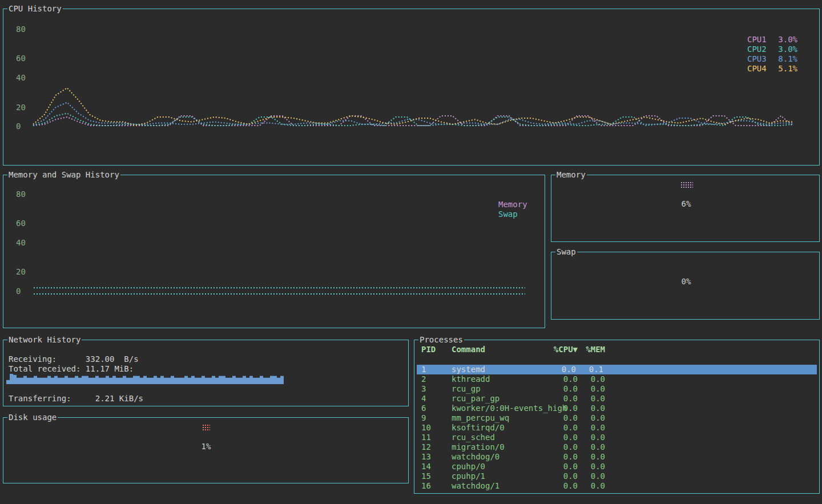  Describe the element at coordinates (772, 68) in the screenshot. I see `cpu-legend-item: CPU45.1%` at that location.